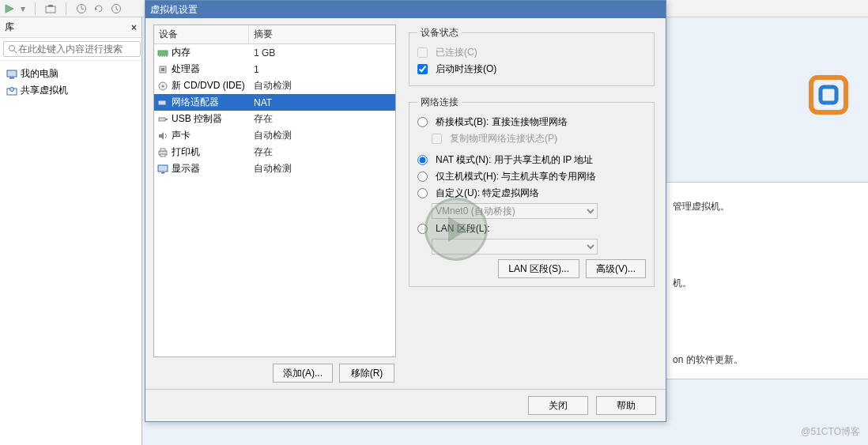 The image size is (868, 445). What do you see at coordinates (134, 28) in the screenshot?
I see `close-icon: ×` at bounding box center [134, 28].